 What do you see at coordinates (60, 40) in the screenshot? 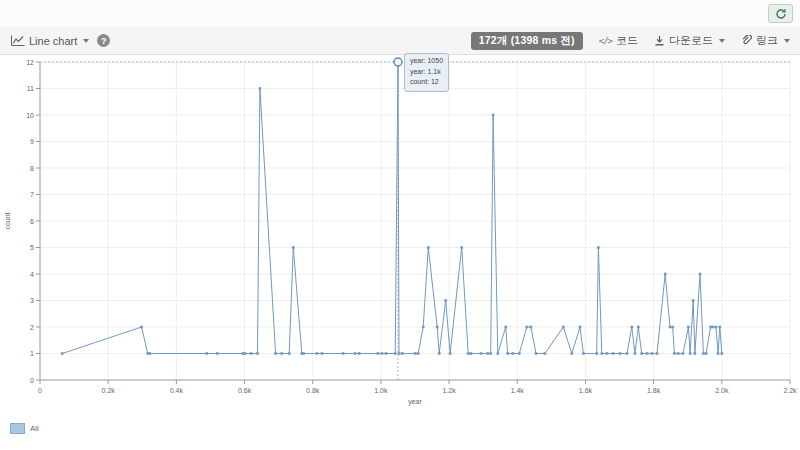
I see `toolbar-left: Line chart ?` at bounding box center [60, 40].